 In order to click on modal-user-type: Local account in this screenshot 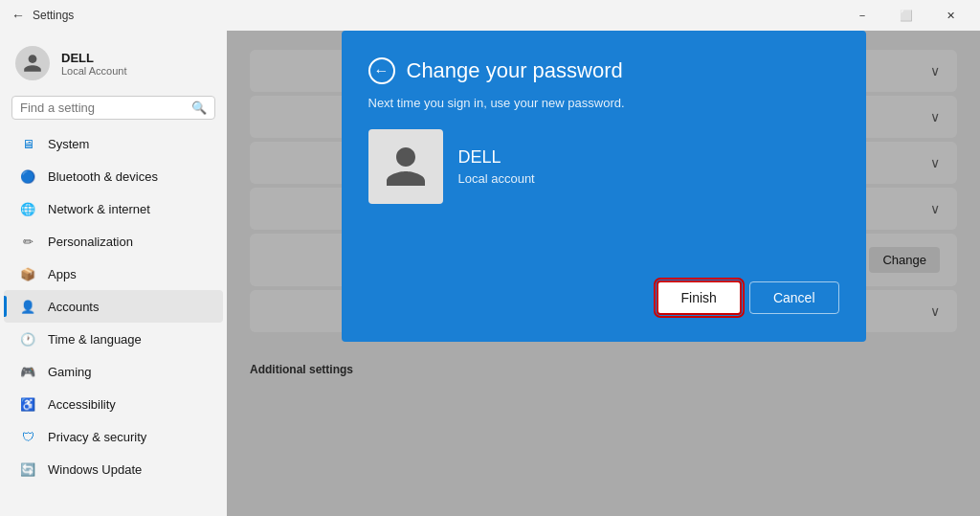, I will do `click(497, 178)`.